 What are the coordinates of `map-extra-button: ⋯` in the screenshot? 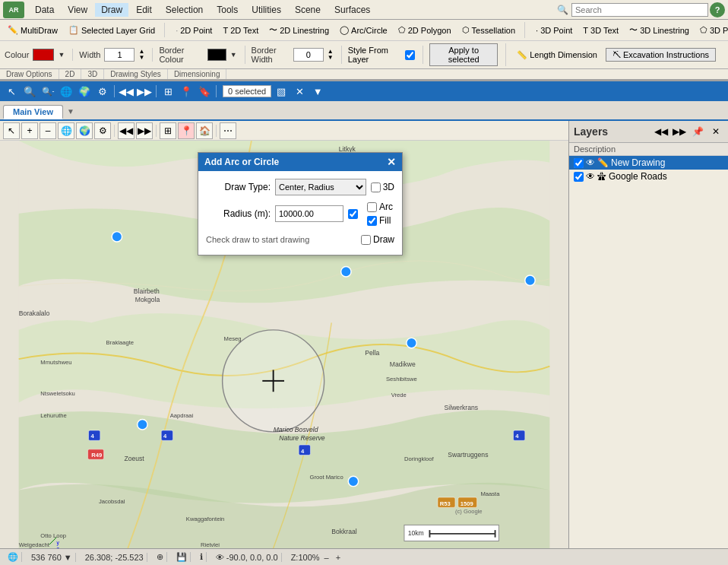 It's located at (228, 131).